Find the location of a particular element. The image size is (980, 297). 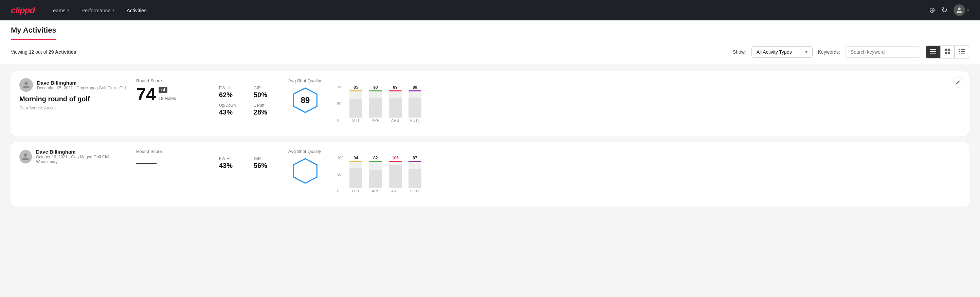

bar-xlabel-ott-2: OTT is located at coordinates (356, 191).